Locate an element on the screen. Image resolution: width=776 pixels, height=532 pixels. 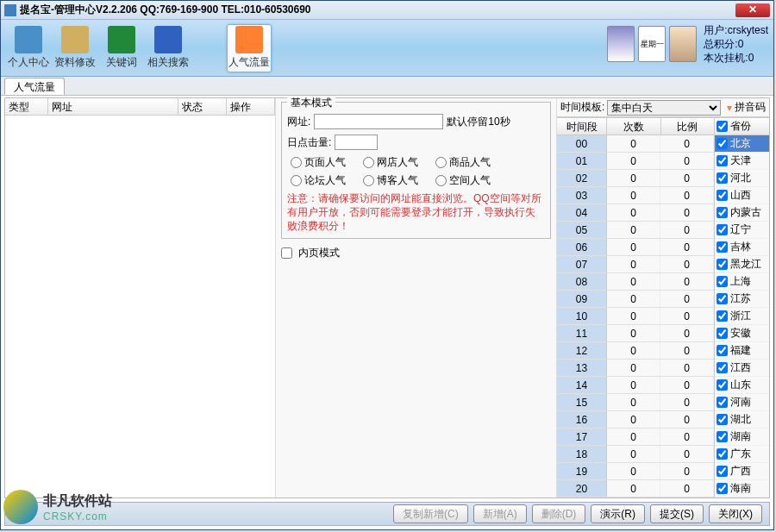
province-item: 广西 is located at coordinates (742, 472).